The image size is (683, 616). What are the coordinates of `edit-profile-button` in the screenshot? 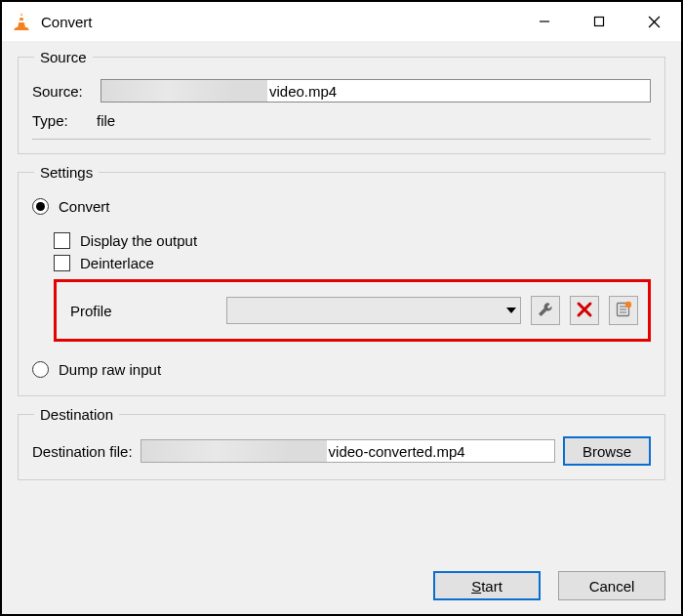 It's located at (545, 310).